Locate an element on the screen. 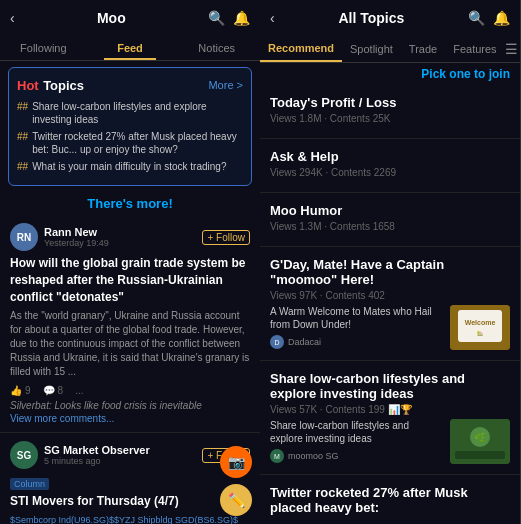  green-image: 🌿 is located at coordinates (480, 442).